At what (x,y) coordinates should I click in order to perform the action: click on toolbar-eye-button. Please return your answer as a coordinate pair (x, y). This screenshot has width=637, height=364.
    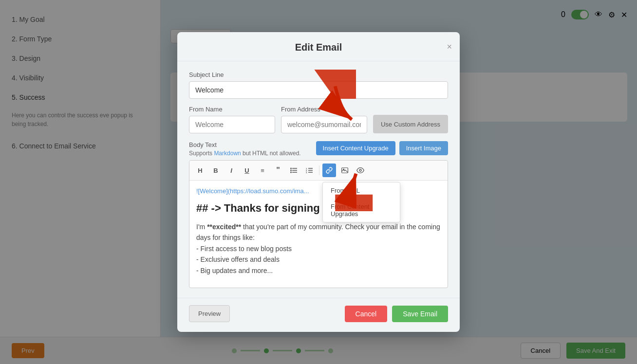
    Looking at the image, I should click on (360, 170).